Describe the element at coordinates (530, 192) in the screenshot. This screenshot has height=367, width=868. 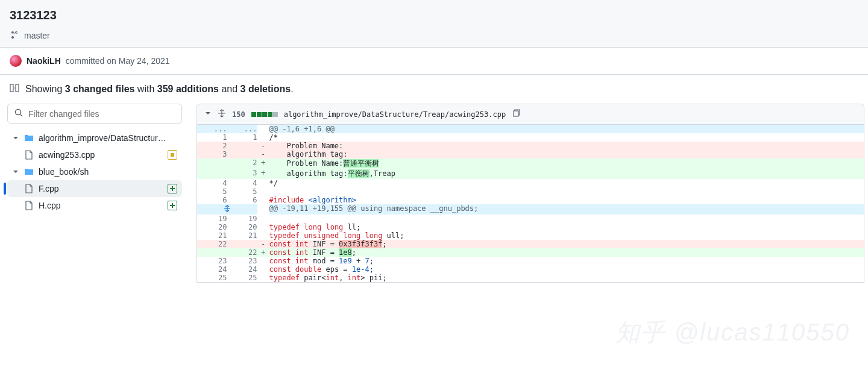
I see `diff-line: 55` at that location.